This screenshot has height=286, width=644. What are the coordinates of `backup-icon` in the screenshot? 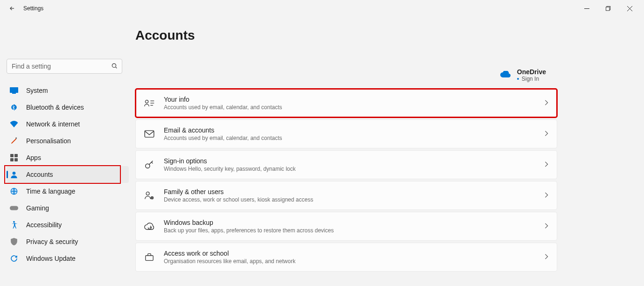 It's located at (149, 226).